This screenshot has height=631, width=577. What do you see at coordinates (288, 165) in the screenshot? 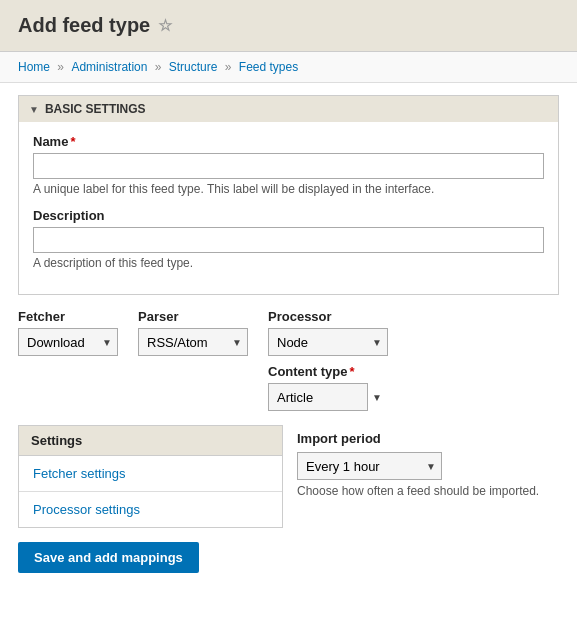
I see `name-field-group: Name* A unique label for this feed type.…` at bounding box center [288, 165].